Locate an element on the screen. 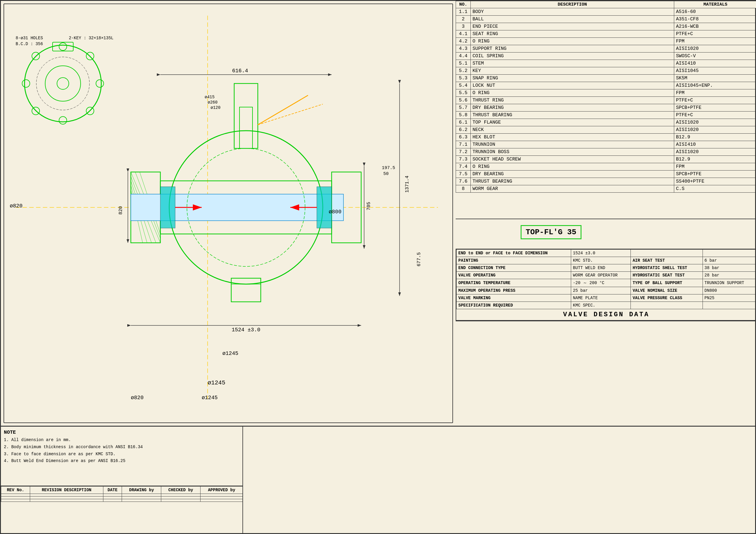 The width and height of the screenshot is (756, 534). svg-text: ø120 is located at coordinates (215, 108).